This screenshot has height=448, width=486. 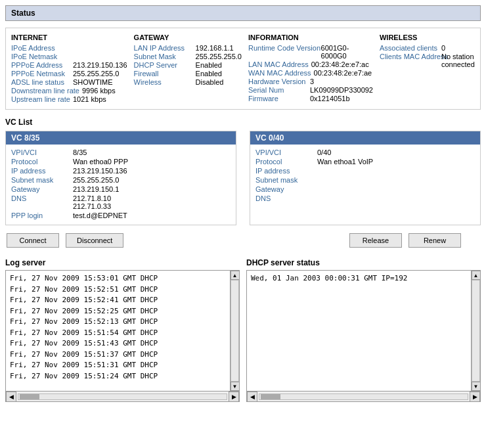 I want to click on vpi-vci-835-value: 8/35, so click(x=80, y=152).